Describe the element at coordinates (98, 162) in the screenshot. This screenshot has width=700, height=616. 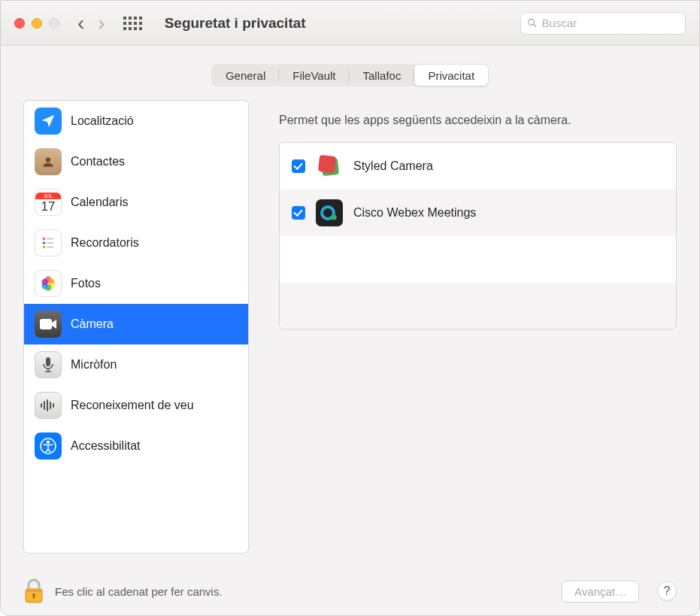
I see `sidebar-item-label: Contactes` at that location.